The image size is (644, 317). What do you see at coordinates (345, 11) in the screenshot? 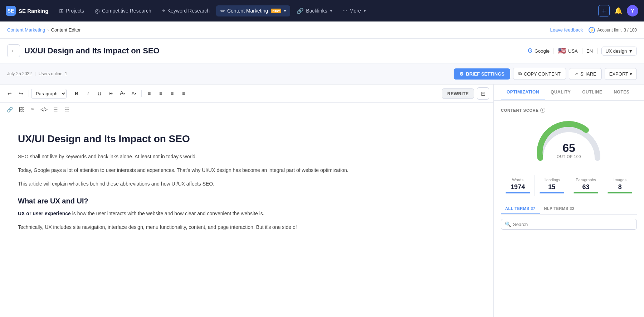
I see `more-dots-icon: ···` at bounding box center [345, 11].